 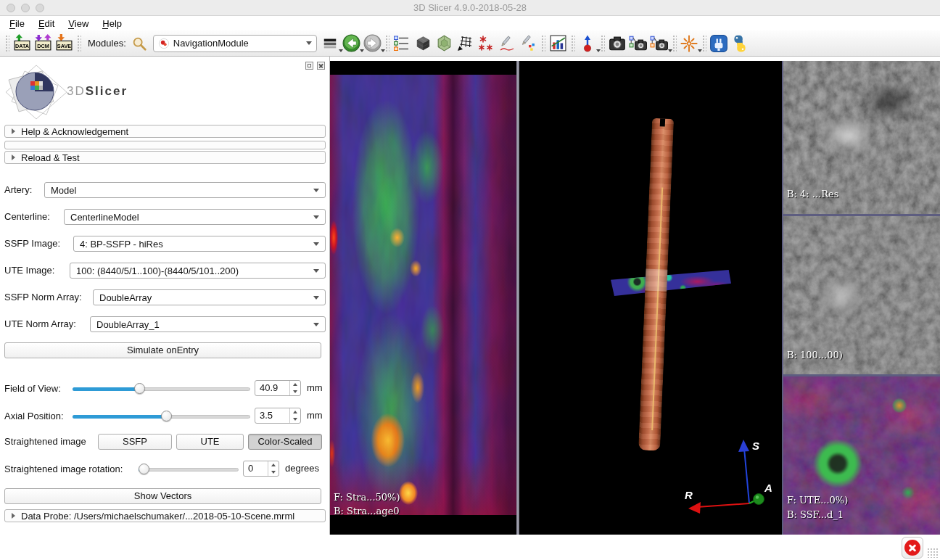 What do you see at coordinates (815, 355) in the screenshot?
I see `side-middle-label: B: 100...00)` at bounding box center [815, 355].